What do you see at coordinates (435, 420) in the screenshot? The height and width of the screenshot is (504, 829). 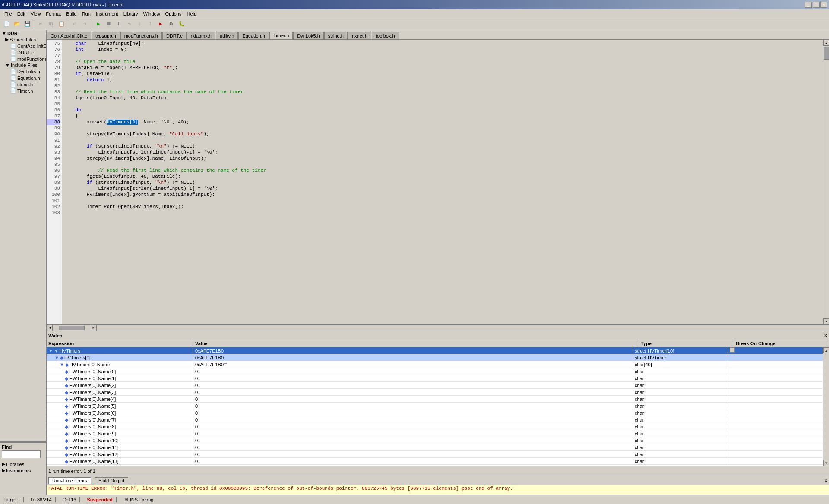 I see `watch-row-name7: ◆ HWTimers[0].Name[7]0char` at bounding box center [435, 420].